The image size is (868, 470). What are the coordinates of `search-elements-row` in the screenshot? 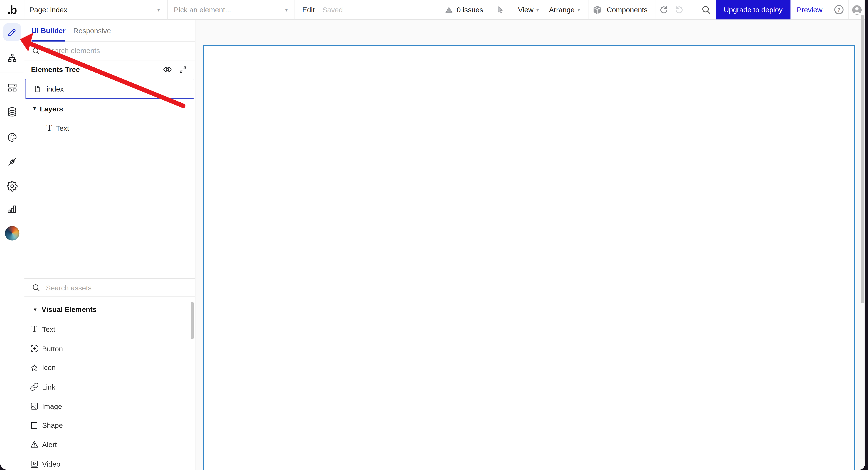 It's located at (110, 51).